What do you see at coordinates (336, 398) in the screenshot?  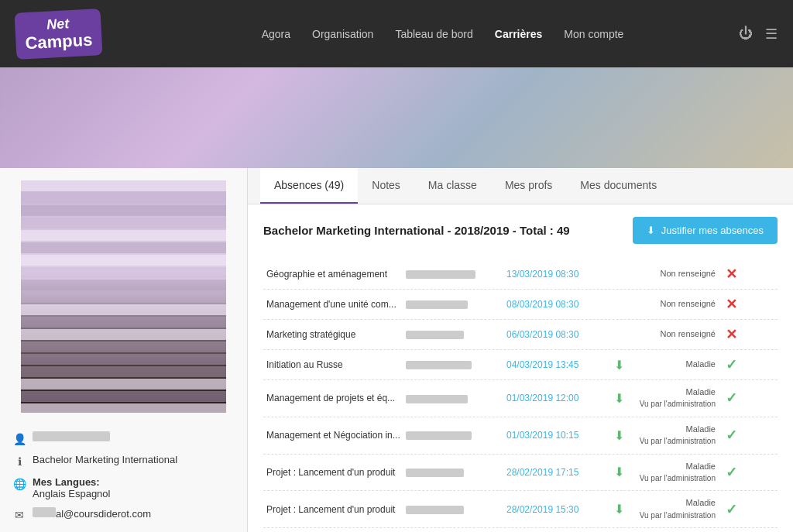 I see `absence-subject: Management de projets et éq...` at bounding box center [336, 398].